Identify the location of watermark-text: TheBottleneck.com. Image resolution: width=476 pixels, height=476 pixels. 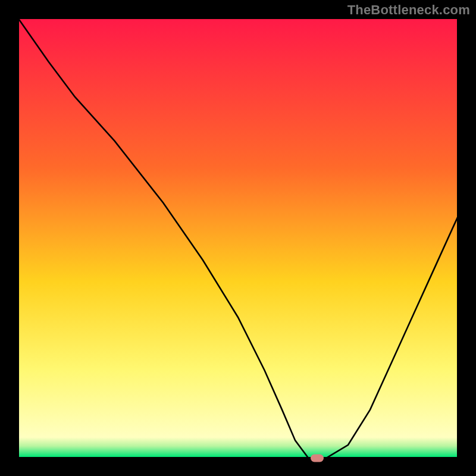
(409, 10).